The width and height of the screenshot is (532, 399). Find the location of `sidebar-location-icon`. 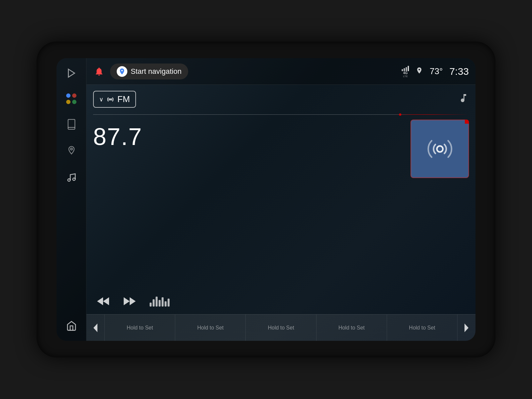

sidebar-location-icon is located at coordinates (71, 151).